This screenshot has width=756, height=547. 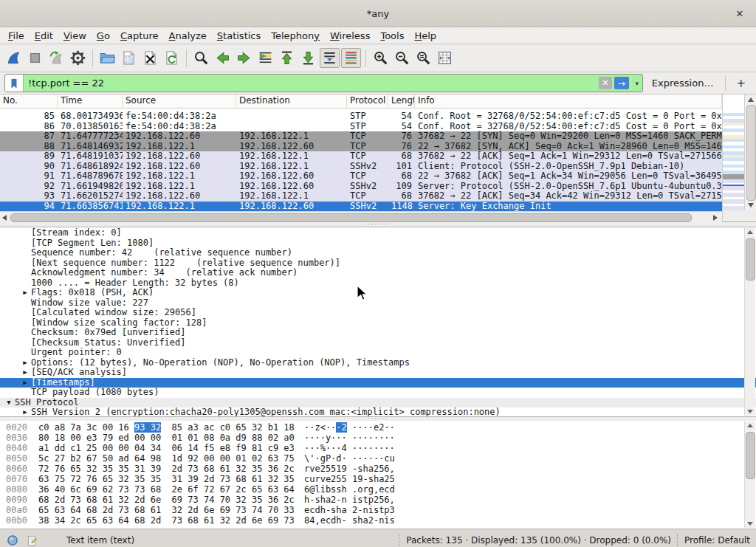 I want to click on expert-info-button, so click(x=13, y=540).